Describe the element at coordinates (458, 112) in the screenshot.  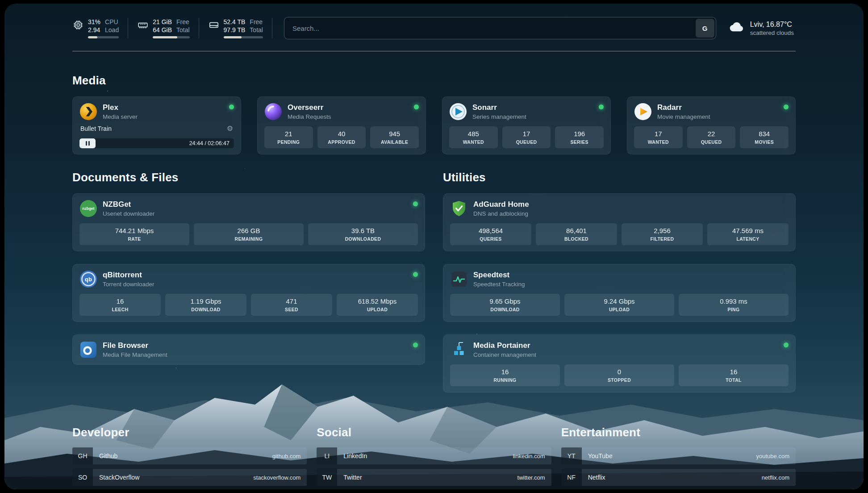
I see `sonarr-icon` at that location.